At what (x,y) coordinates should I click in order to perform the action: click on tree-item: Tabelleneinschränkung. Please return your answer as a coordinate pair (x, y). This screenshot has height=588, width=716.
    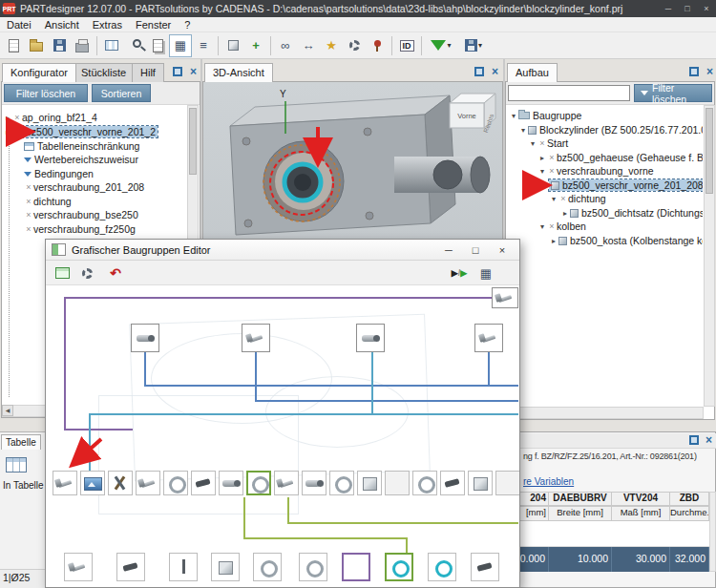
    Looking at the image, I should click on (95, 146).